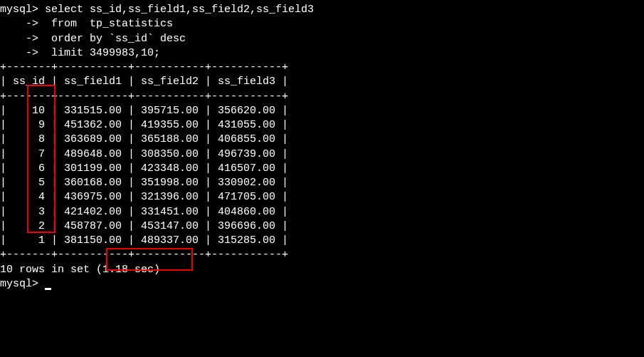 The image size is (644, 357). What do you see at coordinates (322, 82) in the screenshot?
I see `table-header: | ss_id | ss_field1 | ss_field2 | ss_fie…` at bounding box center [322, 82].